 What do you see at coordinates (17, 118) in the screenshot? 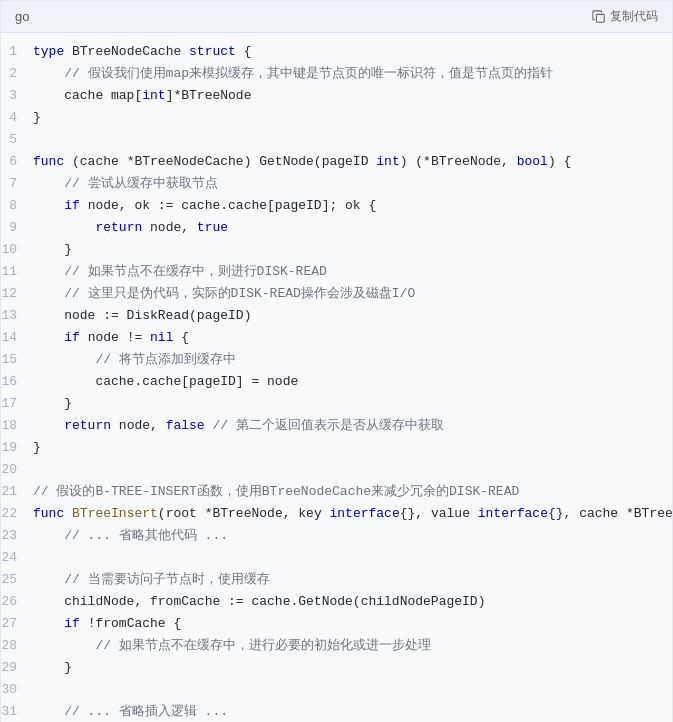
I see `line-number: 4` at bounding box center [17, 118].